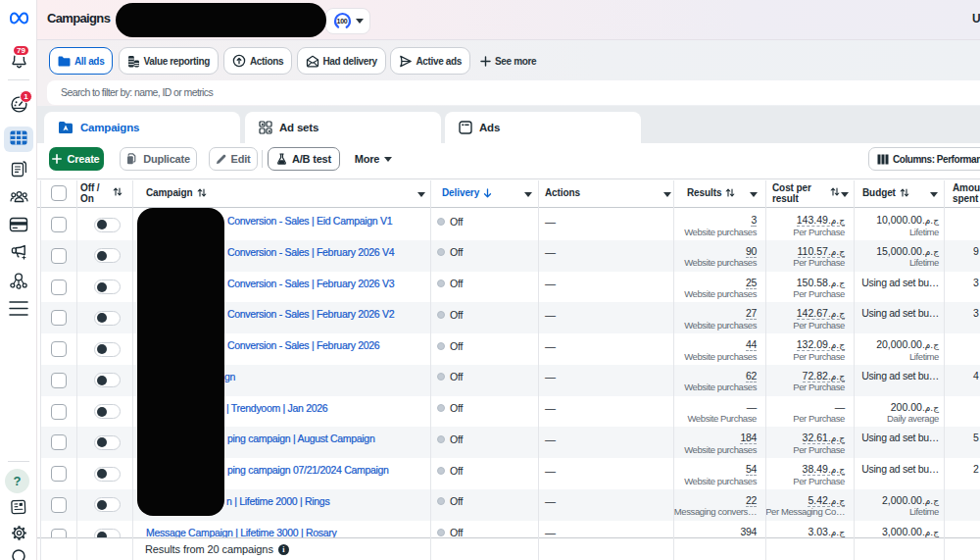 This screenshot has height=560, width=980. Describe the element at coordinates (711, 192) in the screenshot. I see `col-header-results: Results` at that location.